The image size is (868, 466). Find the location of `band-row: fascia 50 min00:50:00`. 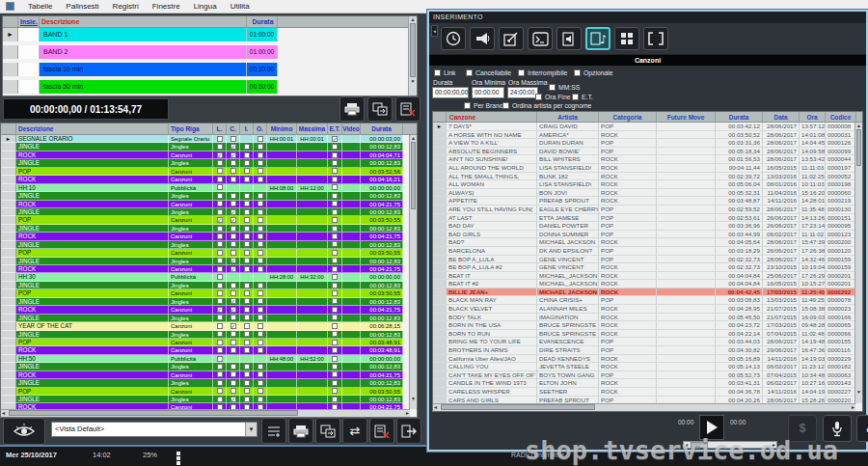

band-row: fascia 50 min00:50:00 is located at coordinates (210, 87).